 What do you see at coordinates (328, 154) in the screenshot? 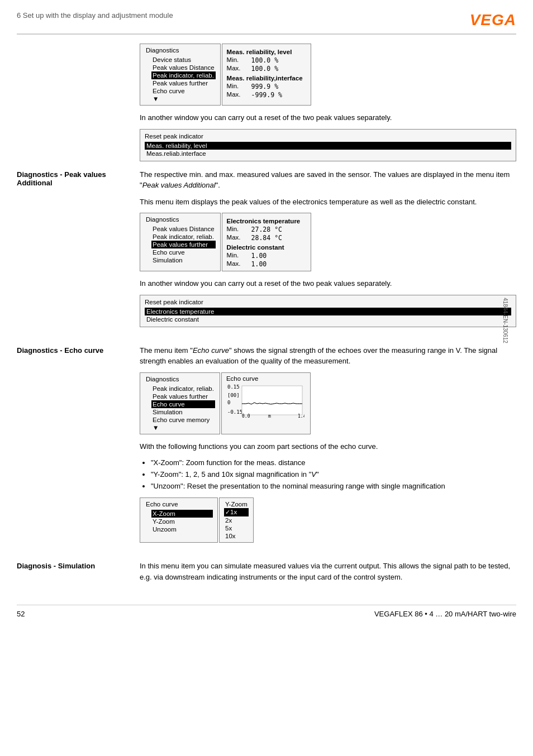
I see `reset-item-reliability-interface: Meas.reliab.interface` at bounding box center [328, 154].